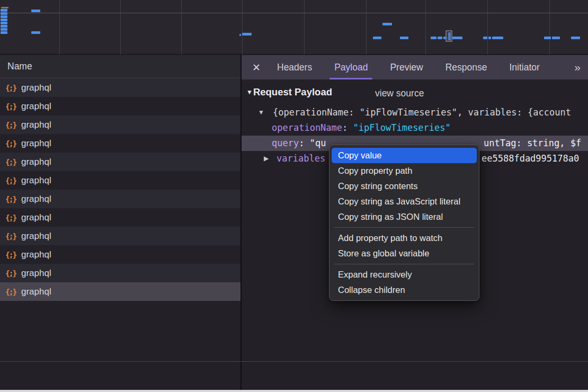 This screenshot has width=588, height=392. Describe the element at coordinates (301, 158) in the screenshot. I see `property-key: variables` at that location.